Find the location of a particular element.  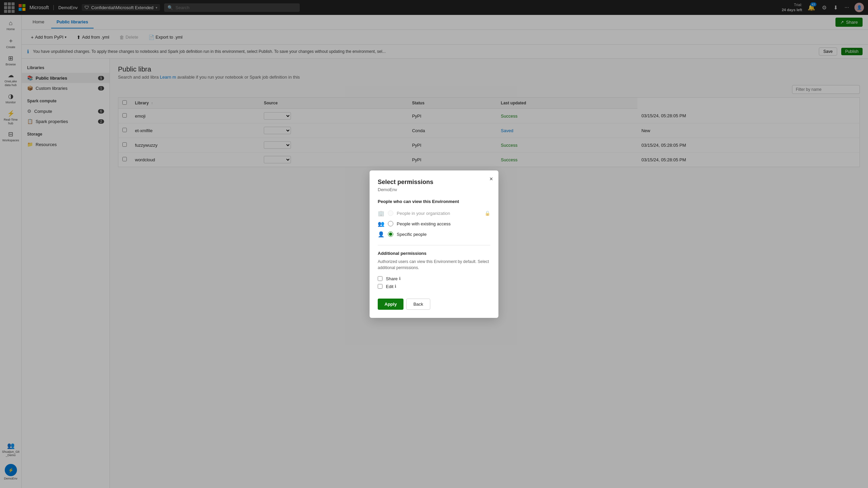

modal-footer: Apply Back is located at coordinates (434, 304).